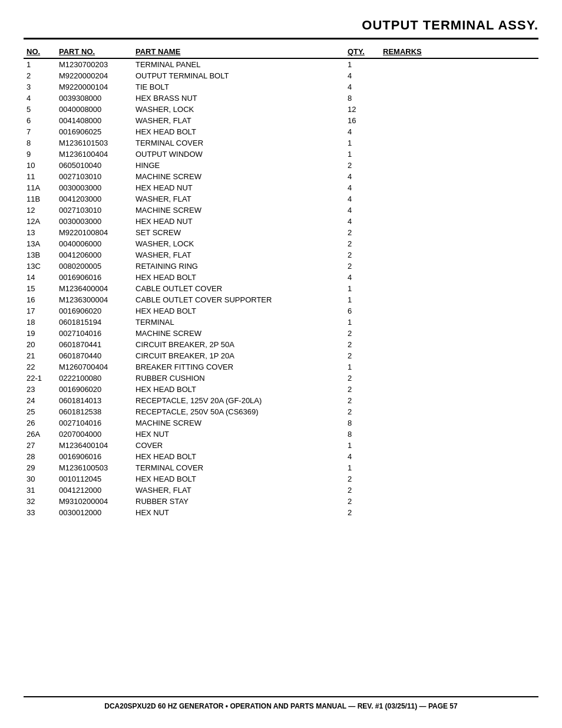  I want to click on col-header-part-name: PART NAME, so click(239, 52).